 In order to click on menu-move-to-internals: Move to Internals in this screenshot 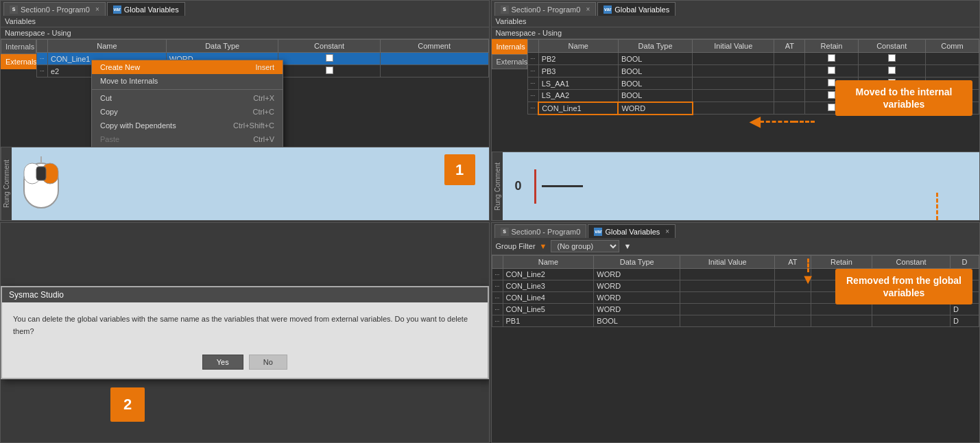, I will do `click(187, 81)`.